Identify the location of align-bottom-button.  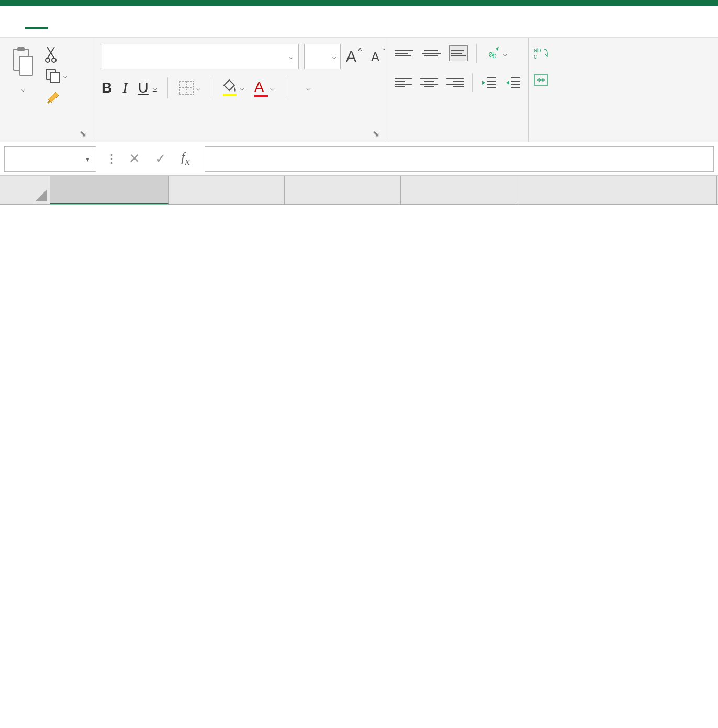
(458, 53).